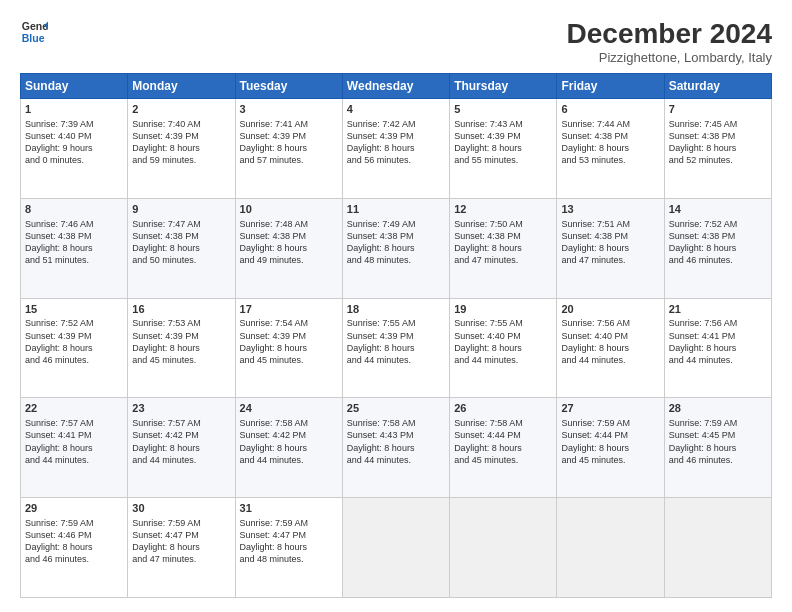  What do you see at coordinates (503, 224) in the screenshot?
I see `day-info: Sunrise: 7:50 AM` at bounding box center [503, 224].